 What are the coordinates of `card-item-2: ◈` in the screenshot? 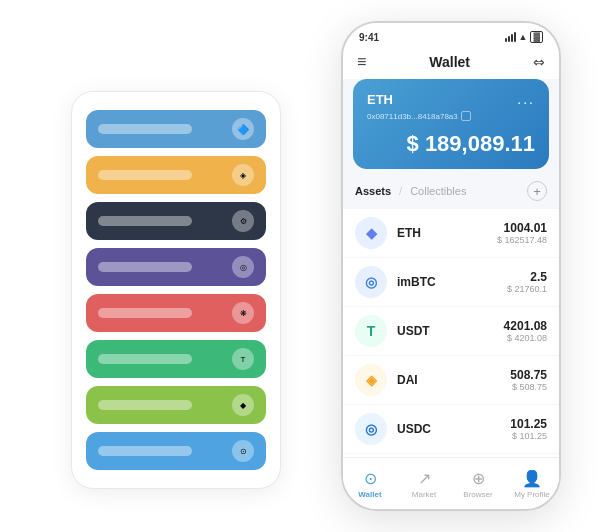 It's located at (176, 175).